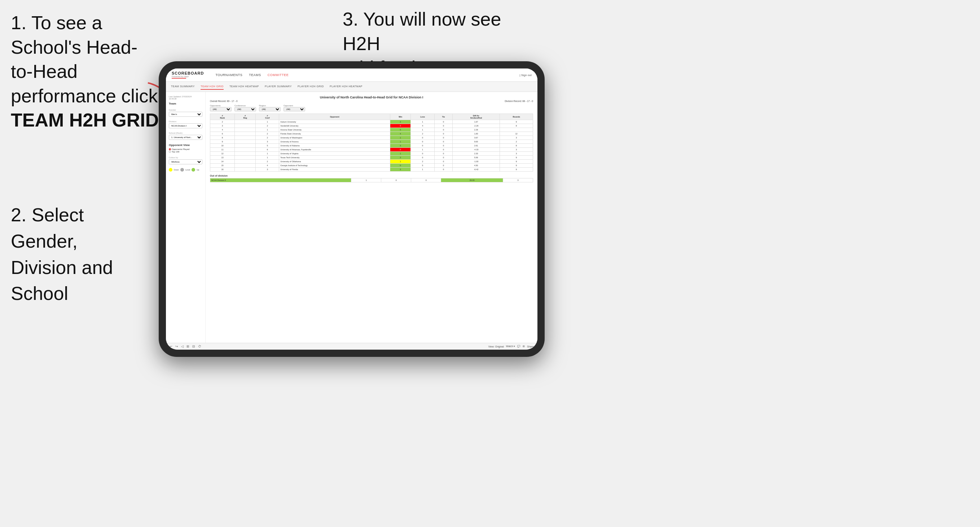 This screenshot has height=527, width=980. I want to click on radio-opponents-played: Opponents Played, so click(186, 149).